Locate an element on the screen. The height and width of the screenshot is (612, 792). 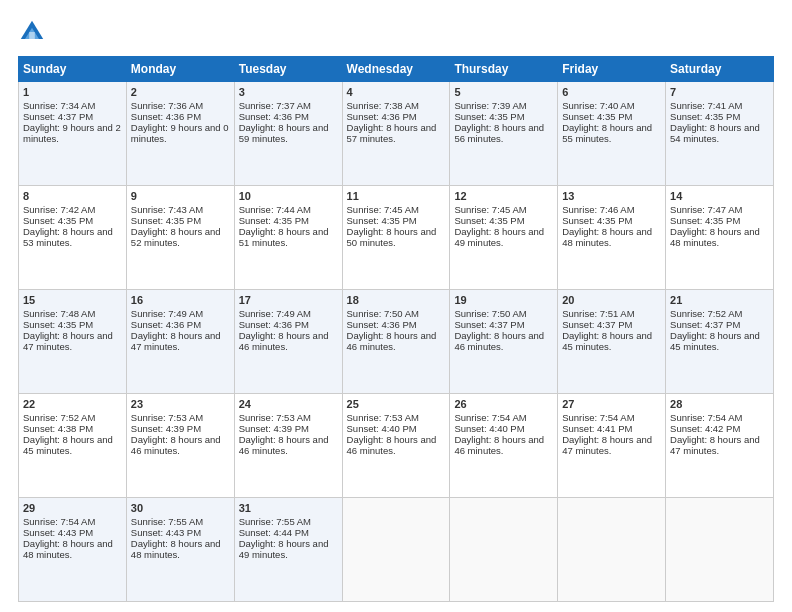
day-number: 15 is located at coordinates (72, 300).